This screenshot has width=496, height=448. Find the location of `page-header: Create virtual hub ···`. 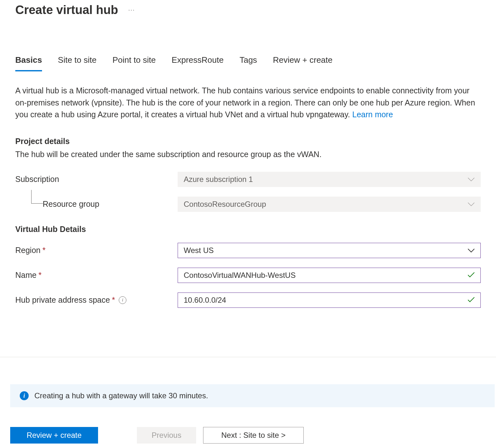

page-header: Create virtual hub ··· is located at coordinates (248, 8).